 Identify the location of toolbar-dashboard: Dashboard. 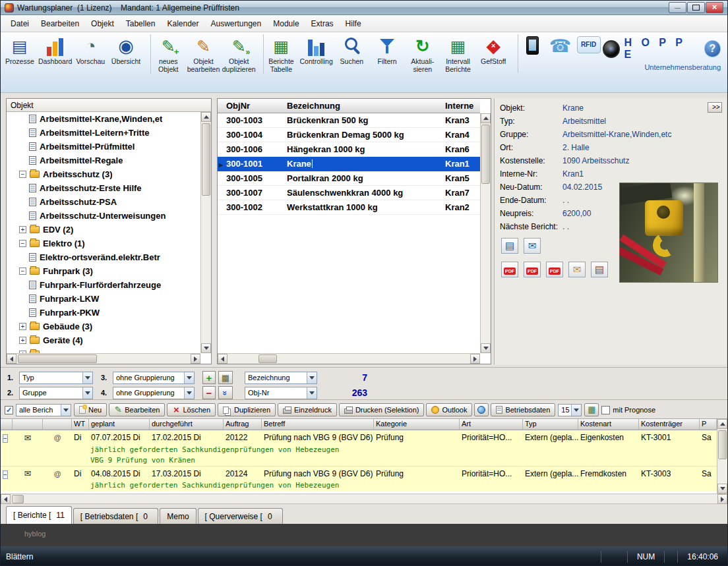
(55, 54).